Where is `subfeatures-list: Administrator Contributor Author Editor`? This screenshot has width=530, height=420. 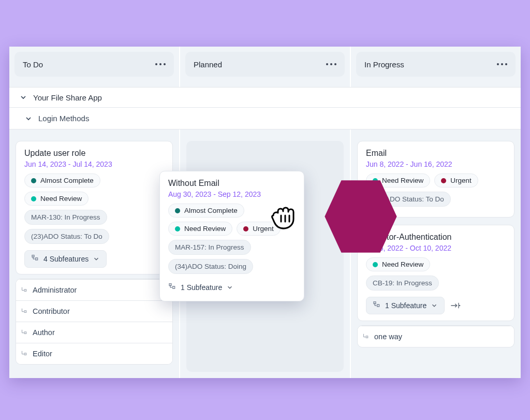
subfeatures-list: Administrator Contributor Author Editor is located at coordinates (94, 322).